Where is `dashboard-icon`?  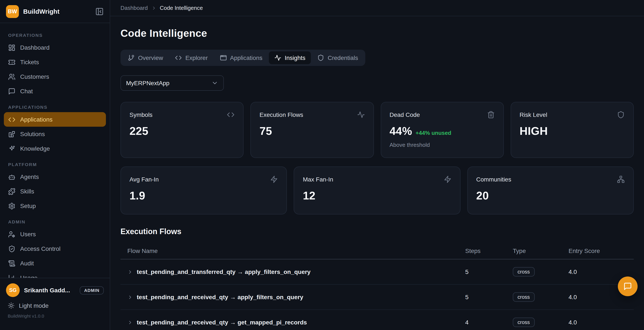
dashboard-icon is located at coordinates (12, 47).